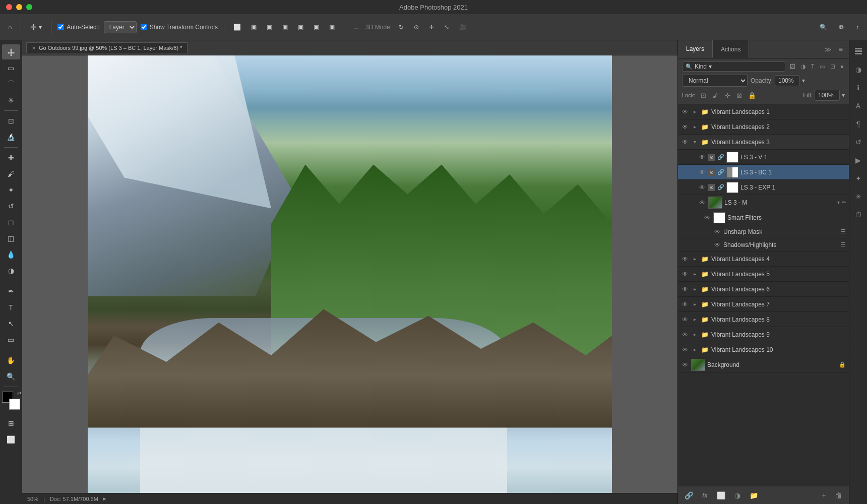  Describe the element at coordinates (11, 324) in the screenshot. I see `path-selection-tool-button: ↖` at that location.